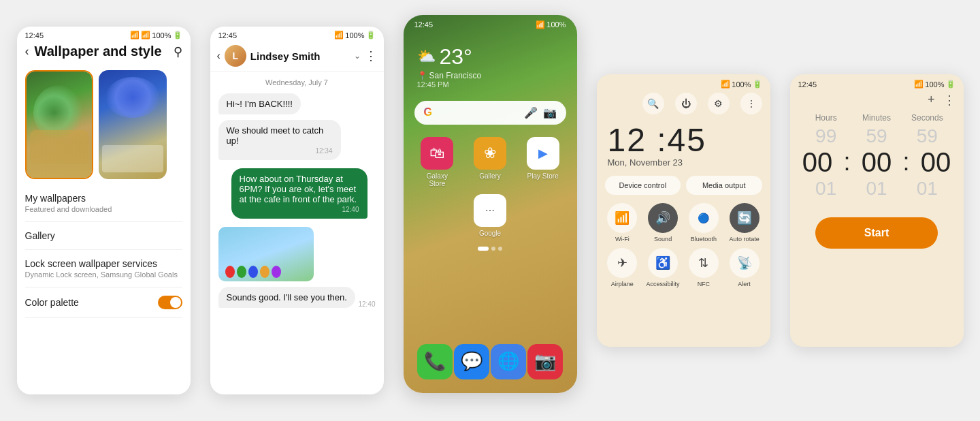  Describe the element at coordinates (101, 52) in the screenshot. I see `page-title: Wallpaper and style` at that location.